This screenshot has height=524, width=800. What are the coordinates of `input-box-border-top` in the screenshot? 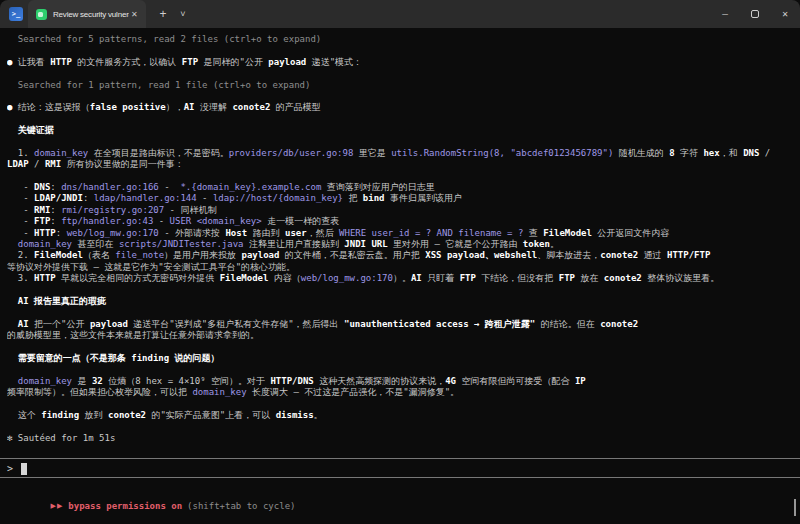 It's located at (400, 458).